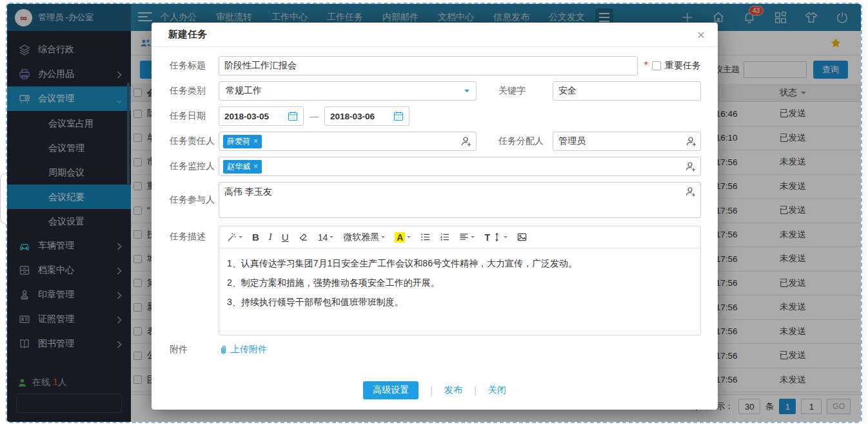 Image resolution: width=868 pixels, height=429 pixels. Describe the element at coordinates (460, 281) in the screenshot. I see `rich-text-editor: B I U 14 微软雅黑 A T 1、认真传达学习集团7` at that location.